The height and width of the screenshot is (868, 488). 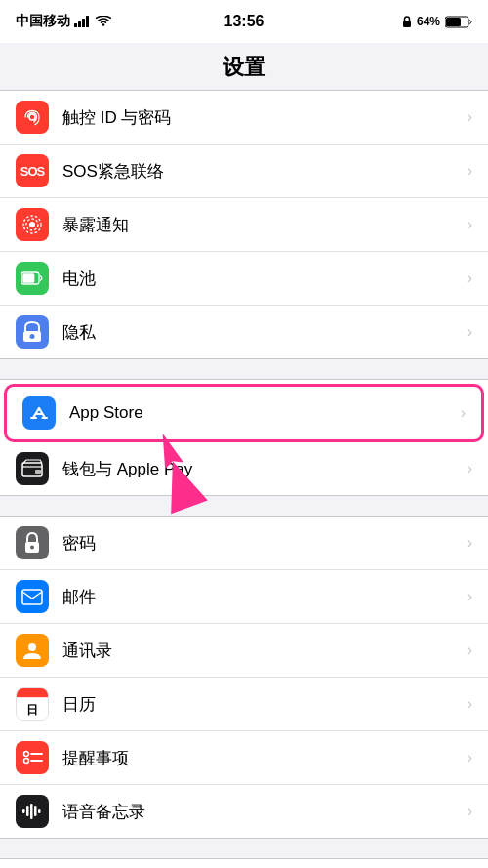 What do you see at coordinates (244, 413) in the screenshot?
I see `settings-item-appstore: App Store ›` at bounding box center [244, 413].